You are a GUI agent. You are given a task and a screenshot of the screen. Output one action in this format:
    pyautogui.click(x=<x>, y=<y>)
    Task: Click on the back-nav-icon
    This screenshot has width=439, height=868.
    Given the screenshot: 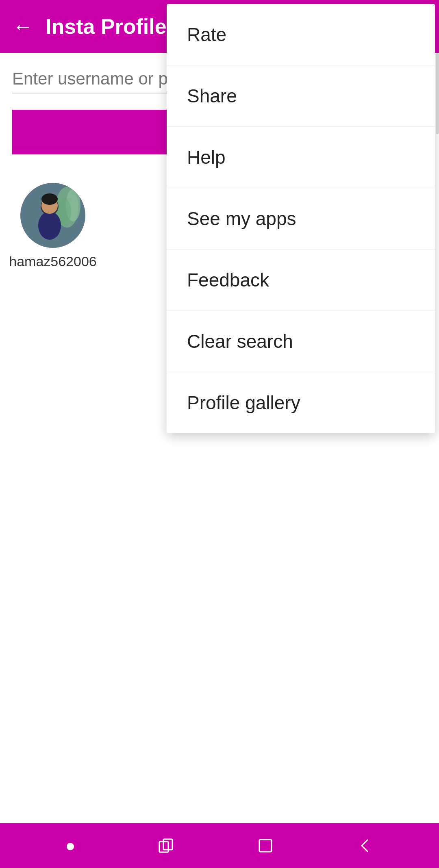 What is the action you would take?
    pyautogui.click(x=365, y=846)
    